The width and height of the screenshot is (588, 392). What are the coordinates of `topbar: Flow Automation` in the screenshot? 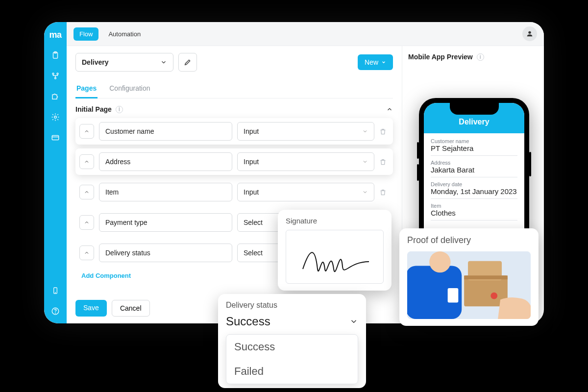 It's located at (305, 34).